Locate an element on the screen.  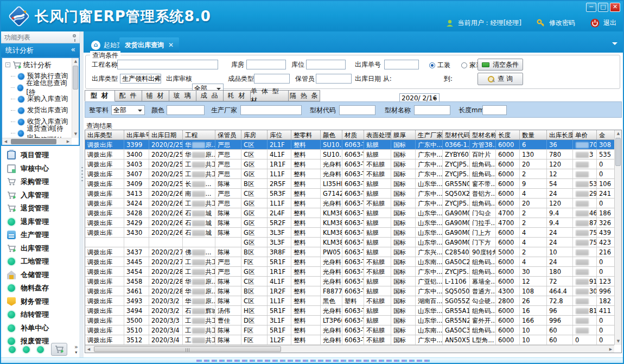
table-row: 调拨出库34092020/2/25长...陈琳B区2R5F整料LI35HD606… is located at coordinates (349, 184).